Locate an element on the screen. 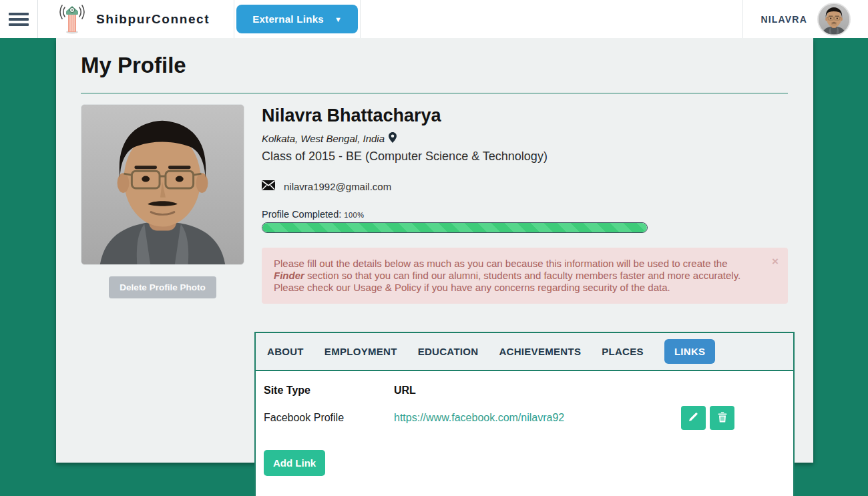 This screenshot has width=868, height=496. tab-employment: EMPLOYMENT is located at coordinates (361, 351).